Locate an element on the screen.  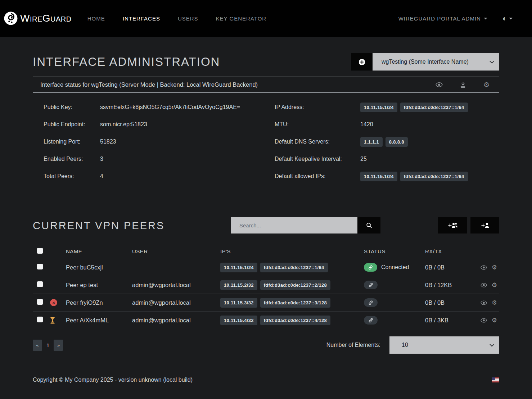
detail-row: MTU: 1420 is located at coordinates (387, 124).